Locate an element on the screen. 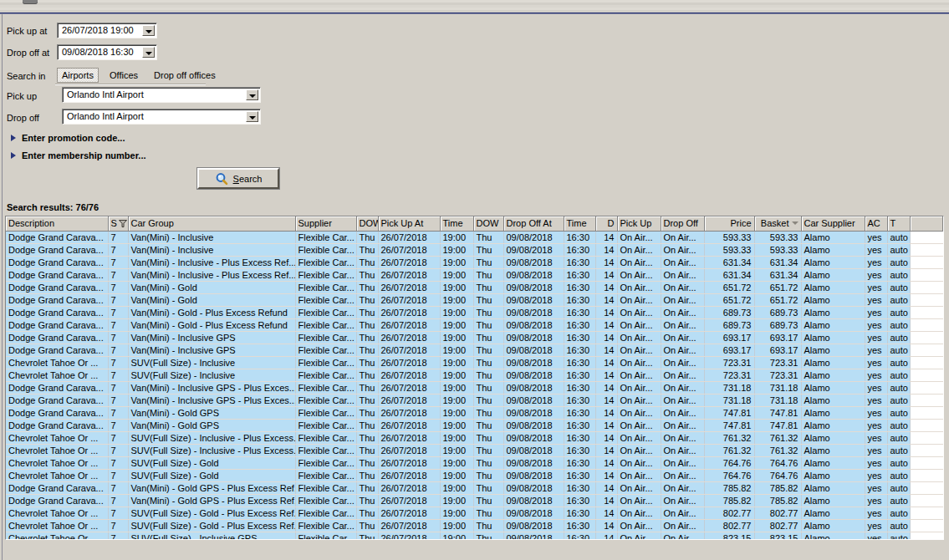 The width and height of the screenshot is (949, 560). cell-basket: 747.81 is located at coordinates (778, 425).